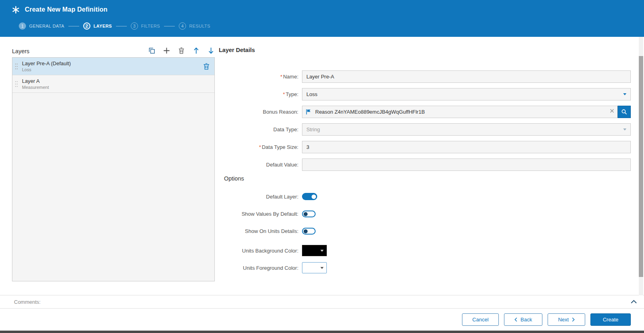 This screenshot has height=333, width=644. I want to click on type-label: *Type:, so click(260, 94).